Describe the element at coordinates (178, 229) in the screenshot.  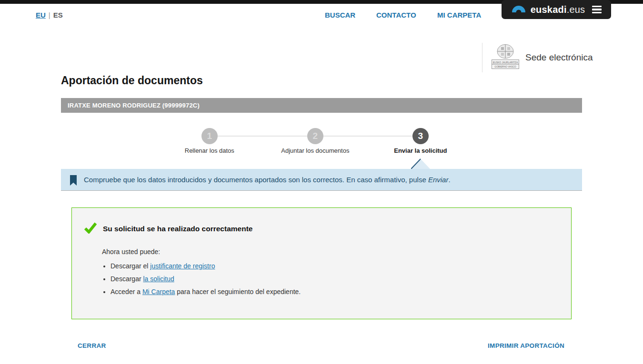
I see `success-title: Su solicitud se ha realizado correctamen…` at that location.